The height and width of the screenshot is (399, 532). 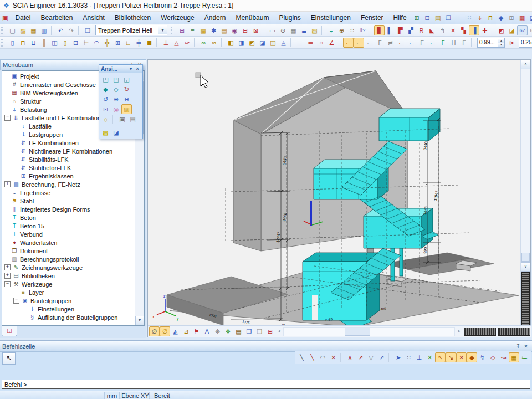 What do you see at coordinates (512, 30) in the screenshot?
I see `engineering-report-icon: ◪` at bounding box center [512, 30].